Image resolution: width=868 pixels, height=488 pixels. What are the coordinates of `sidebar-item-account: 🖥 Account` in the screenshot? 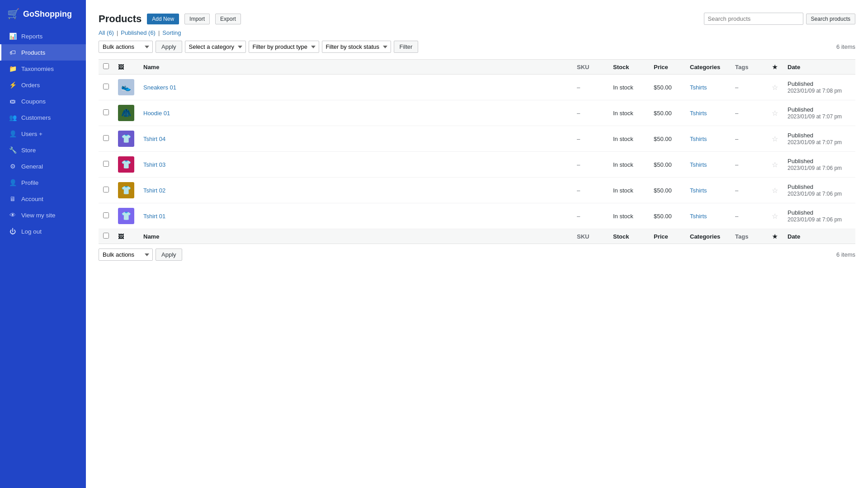 It's located at (43, 199).